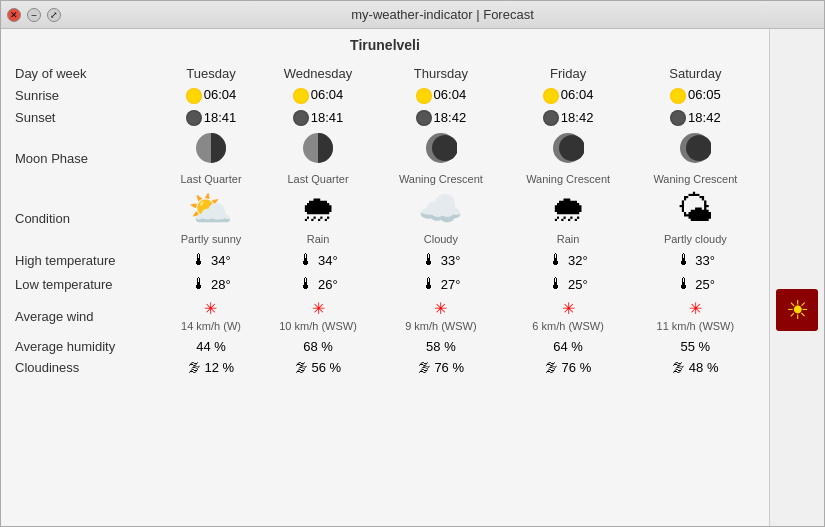  Describe the element at coordinates (568, 346) in the screenshot. I see `humidity-3: 64 %` at that location.